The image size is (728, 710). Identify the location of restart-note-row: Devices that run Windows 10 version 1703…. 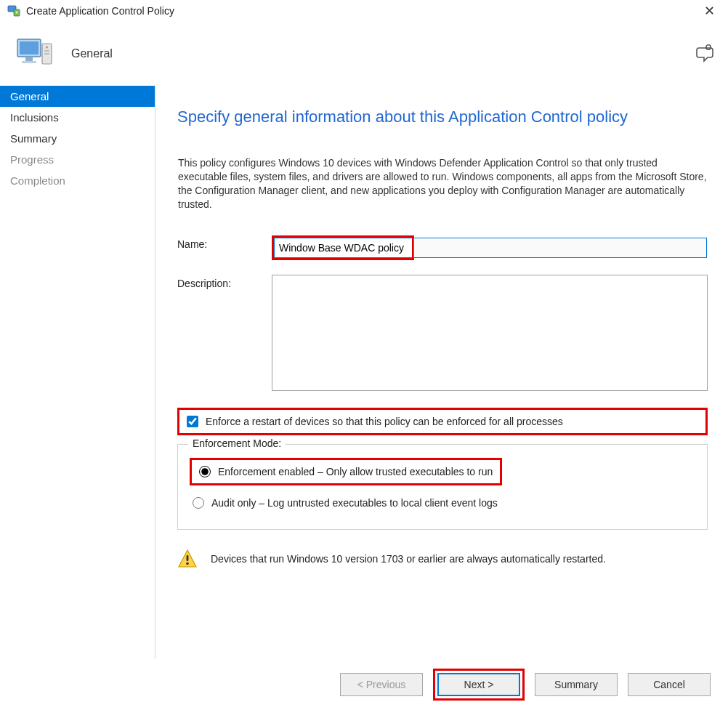
(442, 557).